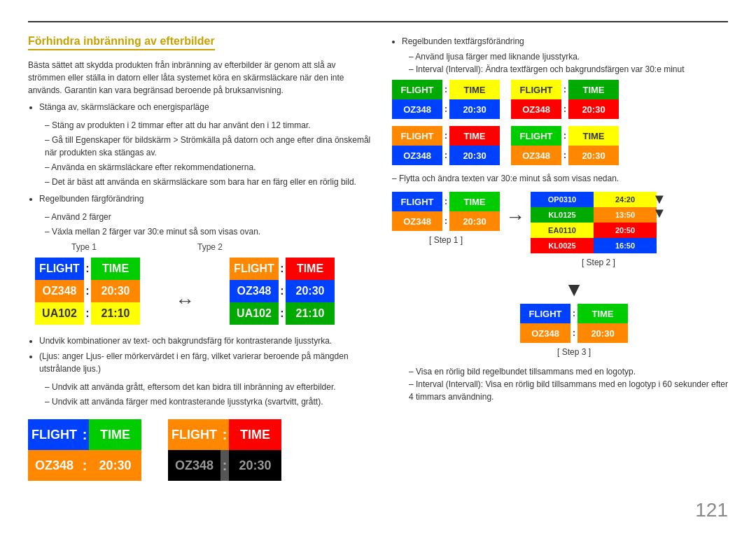  Describe the element at coordinates (574, 323) in the screenshot. I see `step3-board: FLIGHT : TIME OZ348 : 20:30` at that location.